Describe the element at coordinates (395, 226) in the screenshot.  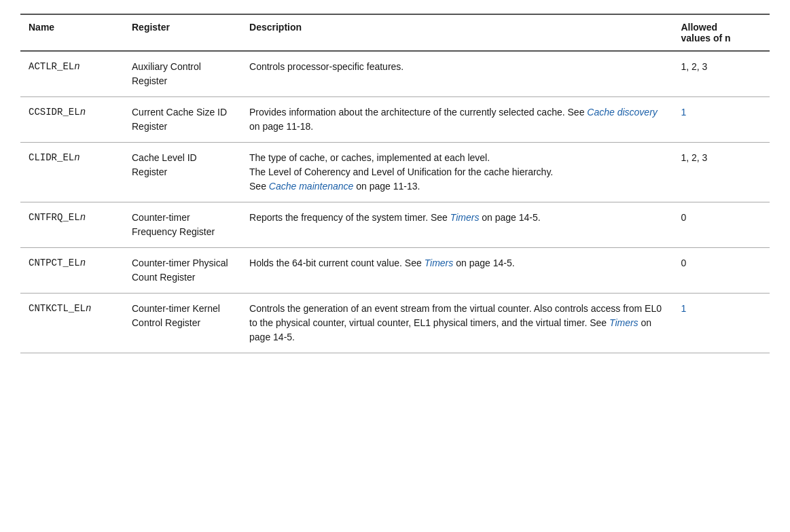
I see `table-row: CNTFRQ_ELnCounter-timer Frequency Regist…` at that location.